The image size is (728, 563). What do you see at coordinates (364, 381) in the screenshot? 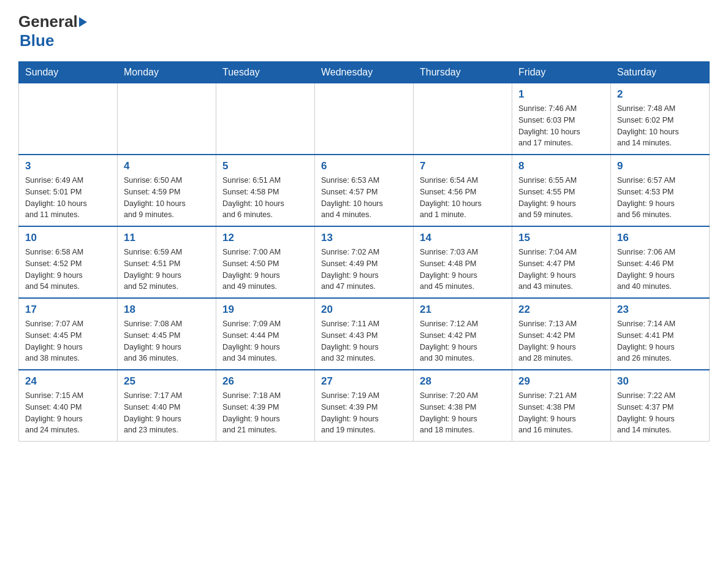
I see `day-number: 27` at bounding box center [364, 381].